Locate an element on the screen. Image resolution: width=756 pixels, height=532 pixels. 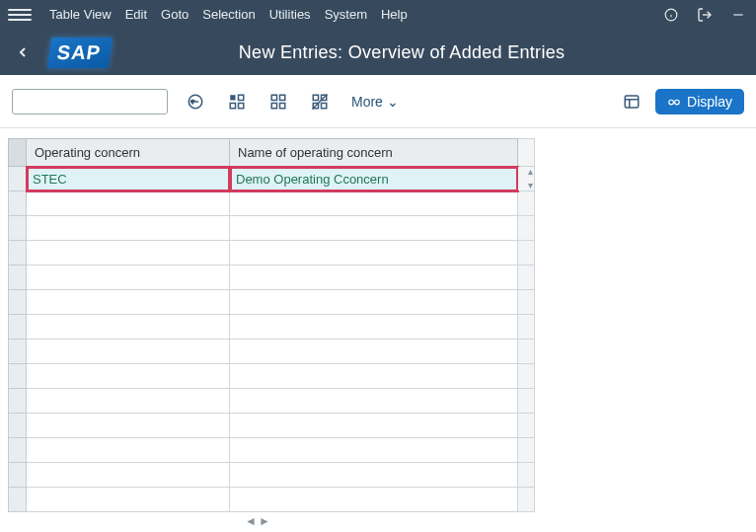
scroll-up-icon: ▴ is located at coordinates (530, 172).